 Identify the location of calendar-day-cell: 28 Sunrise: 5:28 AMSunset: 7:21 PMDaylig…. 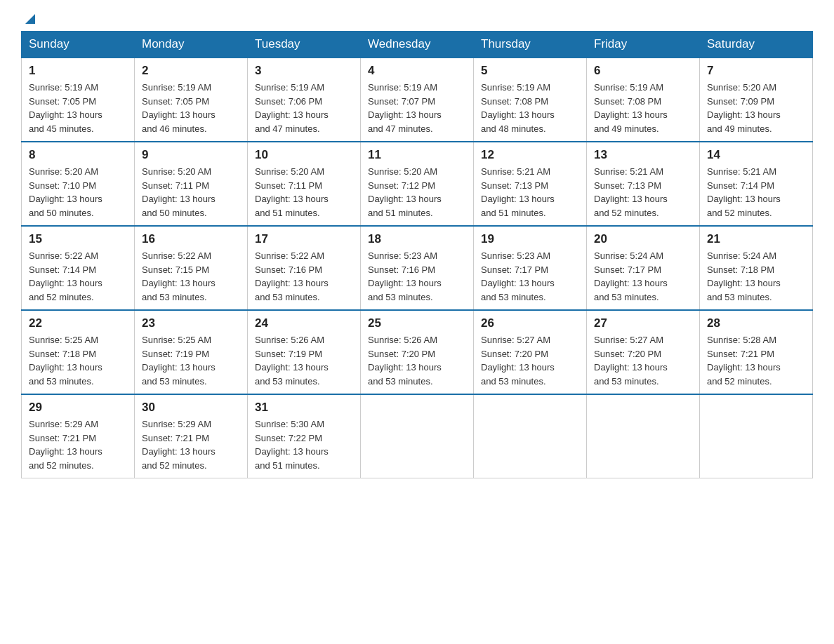
(757, 352).